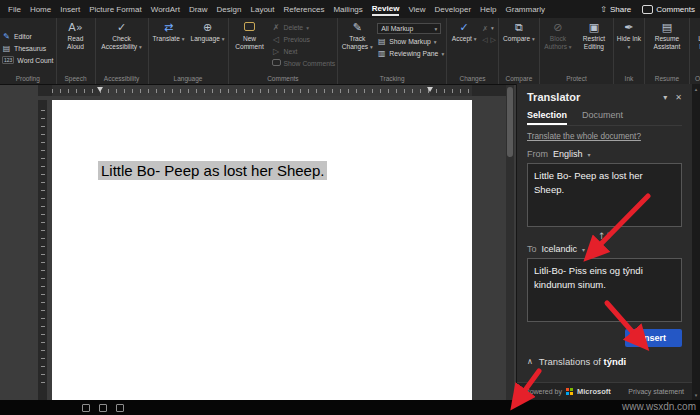 The width and height of the screenshot is (700, 415). What do you see at coordinates (122, 35) in the screenshot?
I see `check-accessibility-button: ✓ Check Accessibility ▾` at bounding box center [122, 35].